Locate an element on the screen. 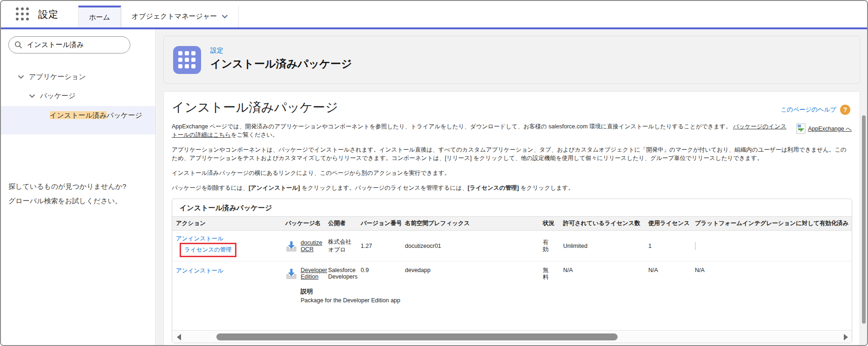 The height and width of the screenshot is (346, 868). app-launcher-waffle-icon is located at coordinates (23, 14).